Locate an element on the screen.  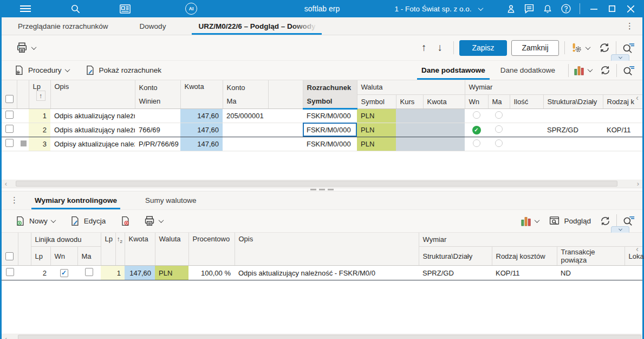
rozrachunek-cell-focused: FSKR/M0/000 is located at coordinates (330, 130).